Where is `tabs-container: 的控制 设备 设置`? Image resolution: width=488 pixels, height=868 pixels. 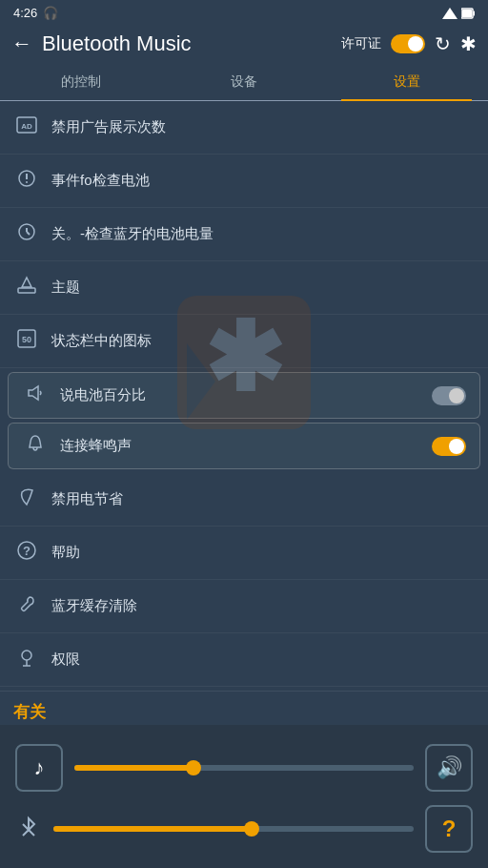
tabs-container: 的控制 设备 设置 is located at coordinates (244, 82).